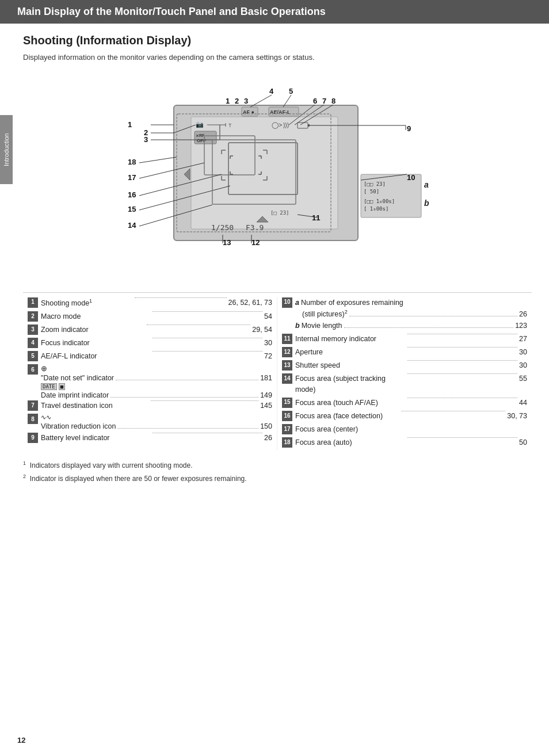 The width and height of the screenshot is (549, 756). I want to click on ref-item-17: 17 Focus area (center), so click(405, 429).